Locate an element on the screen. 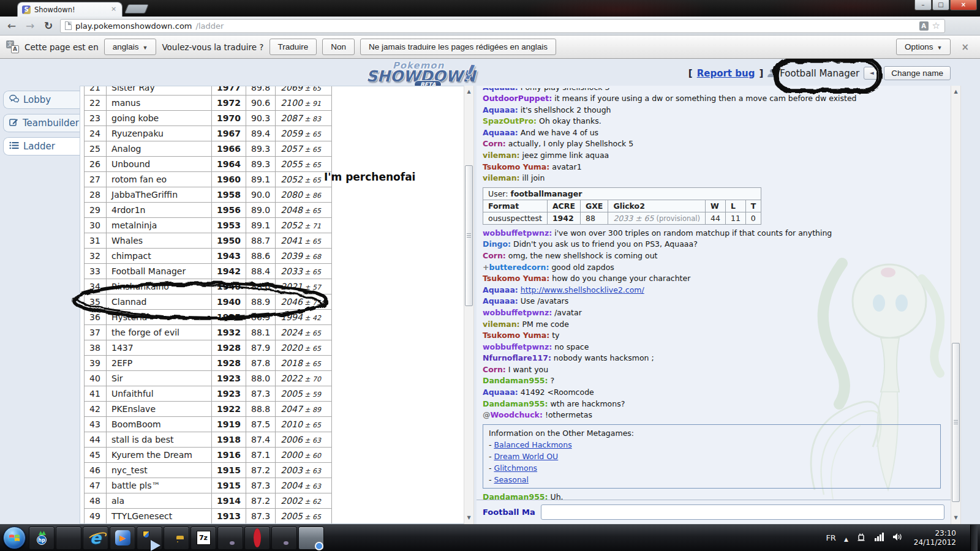  taskbar-item-opera is located at coordinates (257, 538).